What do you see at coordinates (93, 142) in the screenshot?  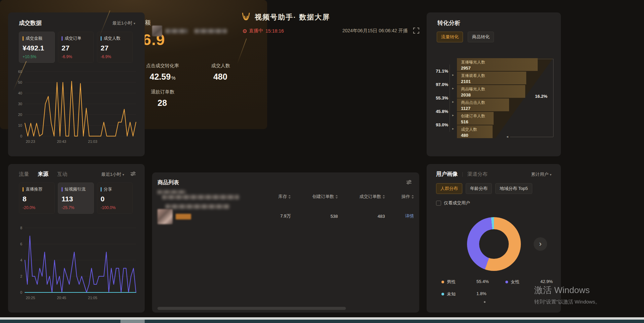 I see `svg-text: 21:03` at bounding box center [93, 142].